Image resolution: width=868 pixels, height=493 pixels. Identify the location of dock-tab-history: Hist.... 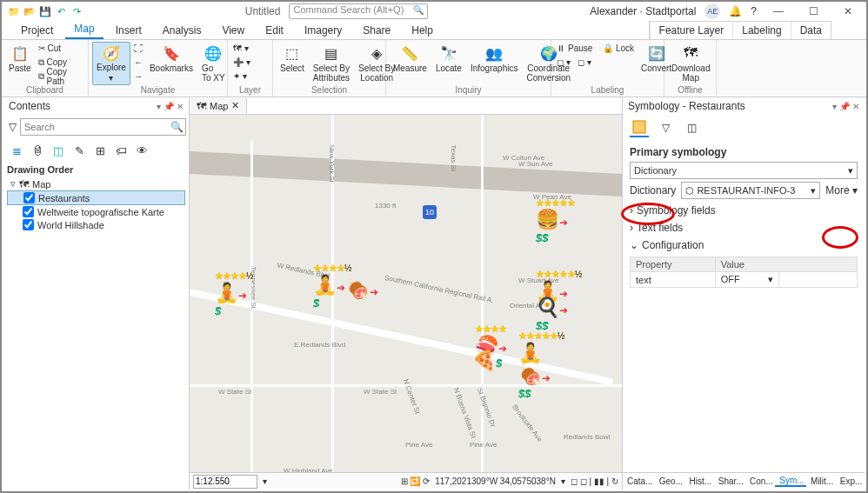
(699, 482).